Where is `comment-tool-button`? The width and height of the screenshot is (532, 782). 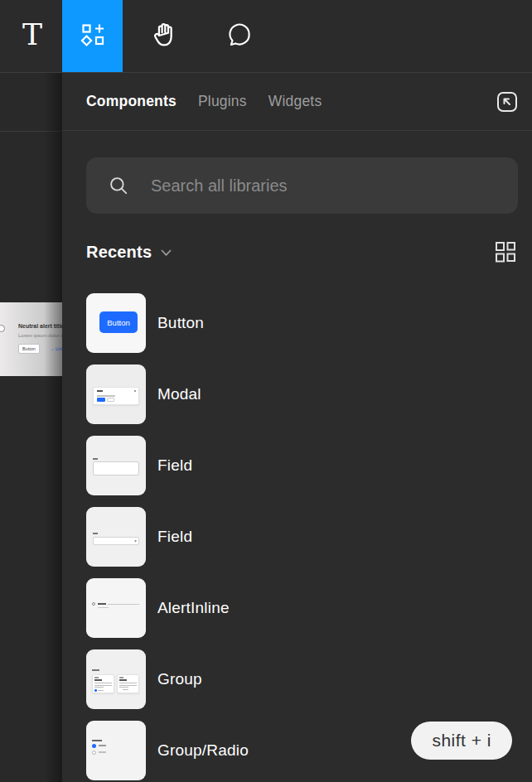
comment-tool-button is located at coordinates (239, 36).